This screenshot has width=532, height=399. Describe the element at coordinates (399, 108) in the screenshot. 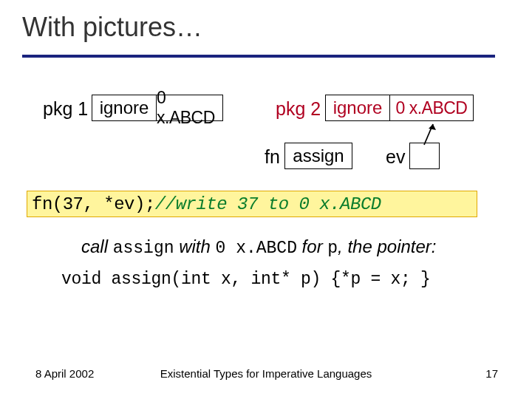

I see `pkg2-box: ignore 0 x.ABCD` at that location.